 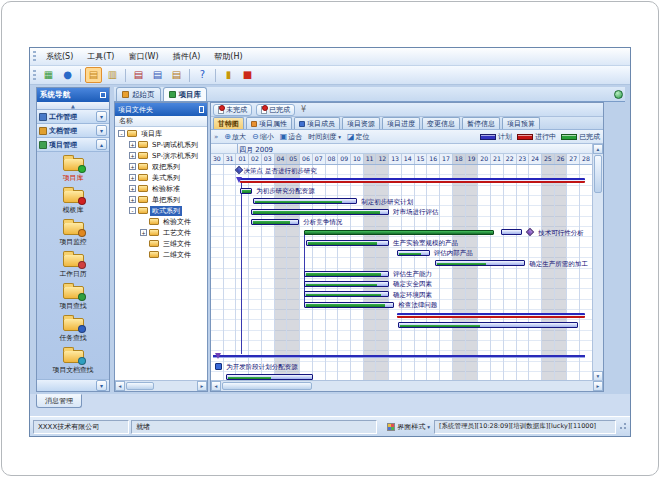 I want to click on gantt-tab-3: 项目成员, so click(x=317, y=123).